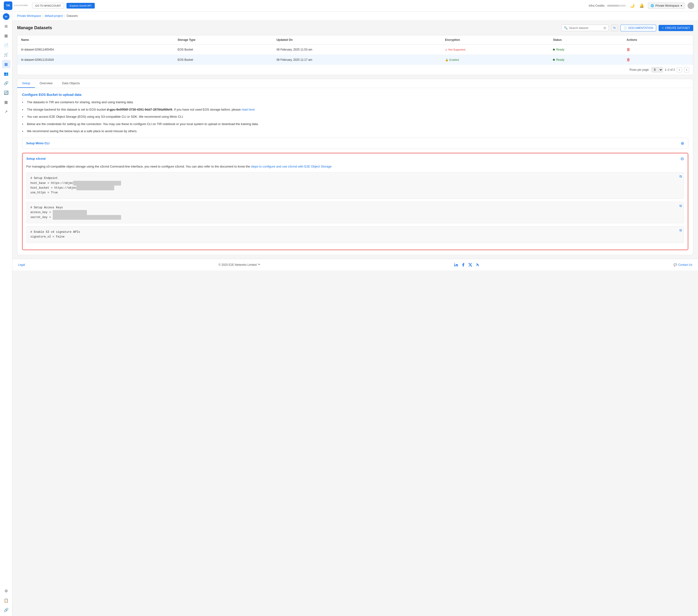 The width and height of the screenshot is (698, 616). What do you see at coordinates (682, 143) in the screenshot?
I see `minio-expand-icon: ⊕` at bounding box center [682, 143].